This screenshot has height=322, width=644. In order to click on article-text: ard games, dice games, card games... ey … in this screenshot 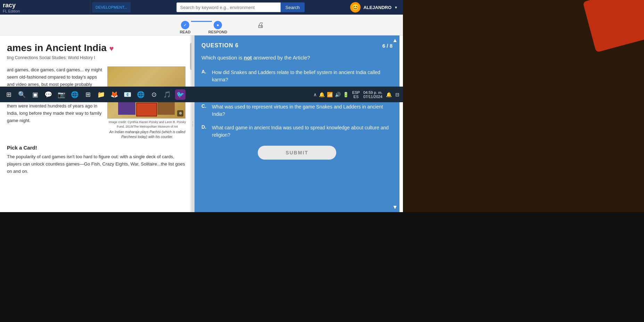, I will do `click(55, 103)`.